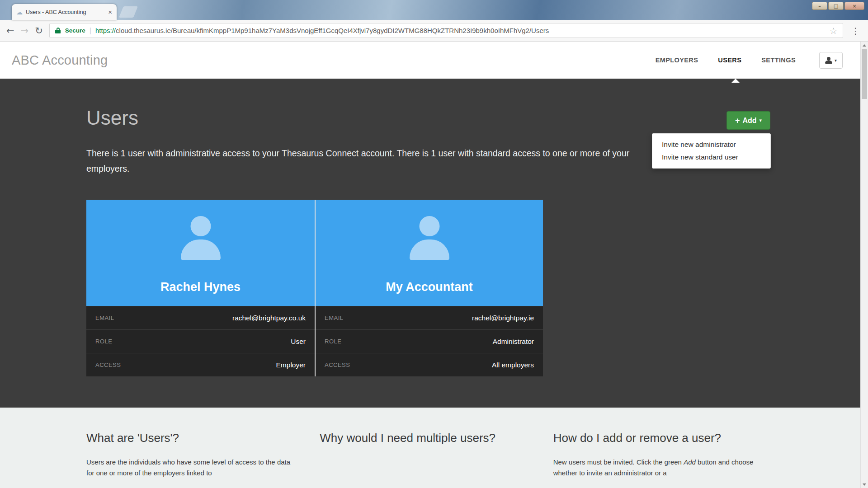 Image resolution: width=868 pixels, height=488 pixels. What do you see at coordinates (429, 341) in the screenshot?
I see `user-role-row: ROLE Administrator` at bounding box center [429, 341].